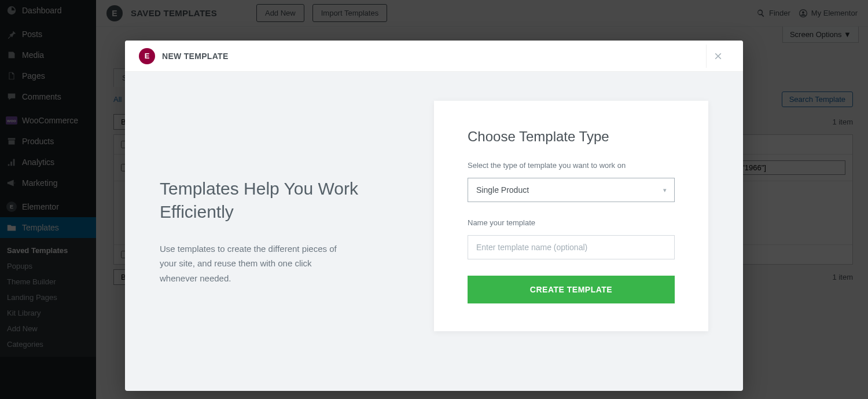 This screenshot has width=868, height=399. What do you see at coordinates (571, 247) in the screenshot?
I see `template-name-input` at bounding box center [571, 247].